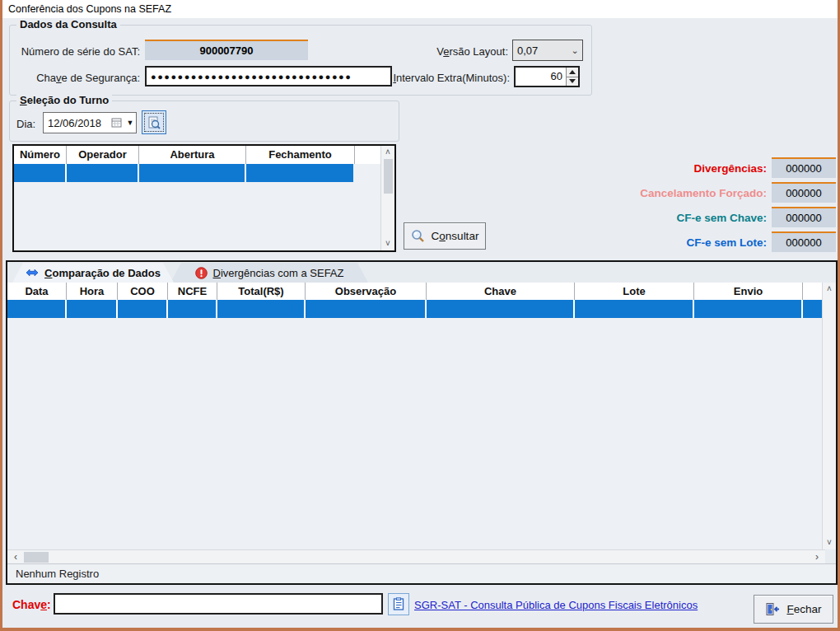 Image resolution: width=840 pixels, height=631 pixels. Describe the element at coordinates (422, 573) in the screenshot. I see `status-bar: Nenhum Registro` at that location.